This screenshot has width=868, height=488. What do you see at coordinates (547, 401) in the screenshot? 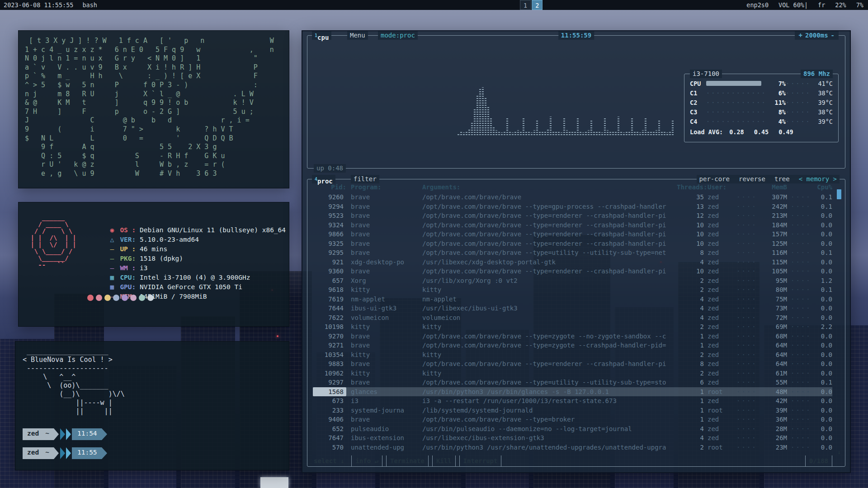
I see `process-arguments: i3 -a --restart /run/user/1000/i3/restar…` at bounding box center [547, 401].